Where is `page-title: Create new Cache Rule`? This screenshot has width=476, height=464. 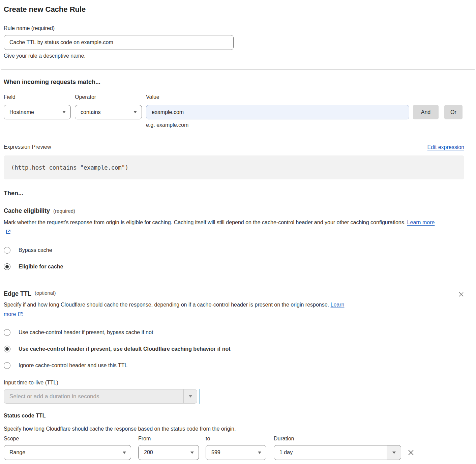
page-title: Create new Cache Rule is located at coordinates (234, 9).